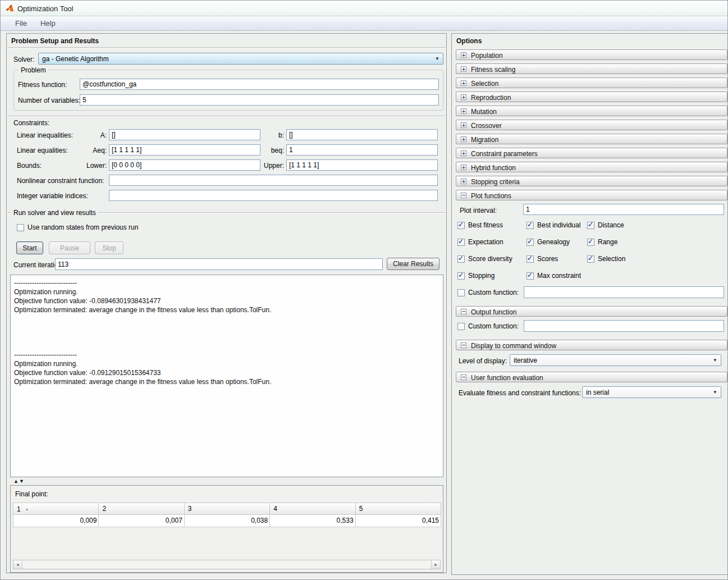 The width and height of the screenshot is (728, 580). What do you see at coordinates (624, 209) in the screenshot?
I see `plot-interval-input` at bounding box center [624, 209].